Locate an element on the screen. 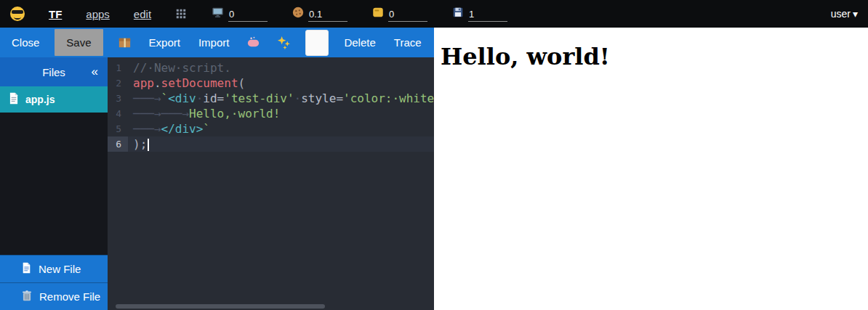 Image resolution: width=868 pixels, height=310 pixels. stat-coin: 0 is located at coordinates (400, 14).